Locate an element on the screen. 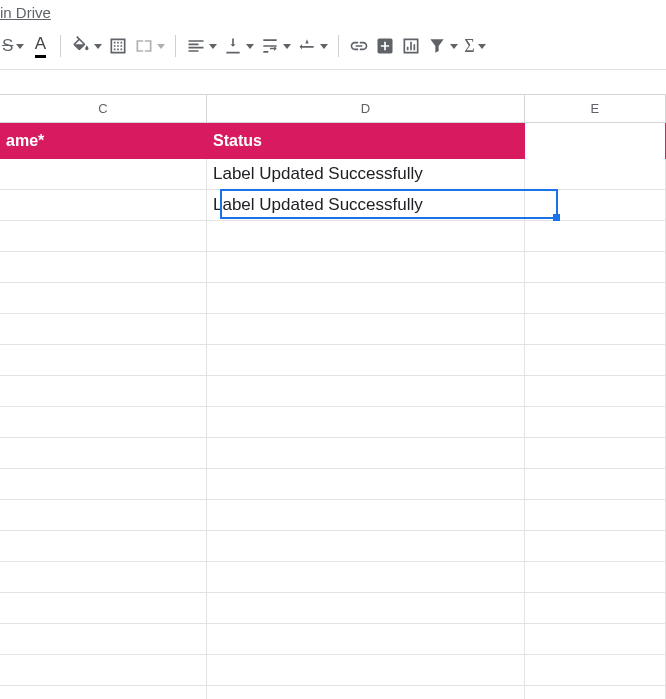 This screenshot has width=666, height=699. text-rotation-icon is located at coordinates (307, 46).